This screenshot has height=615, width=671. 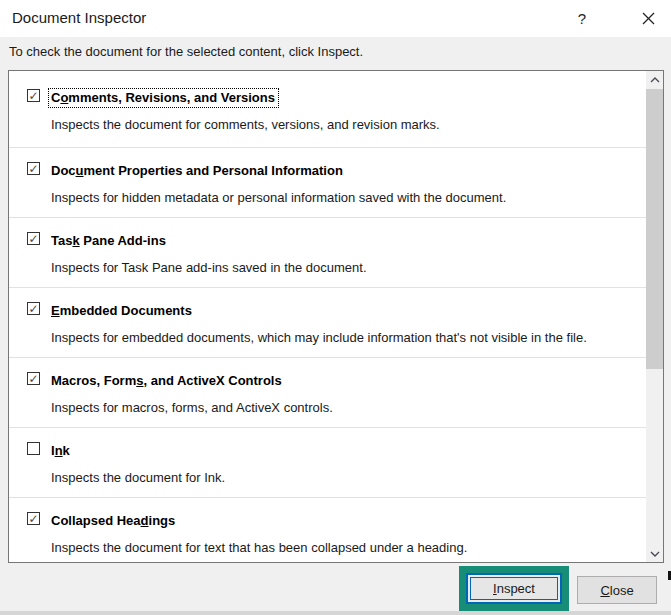 I want to click on list-item-comments: ✓ Comments, Revisions, and Versions Insp…, so click(x=328, y=110).